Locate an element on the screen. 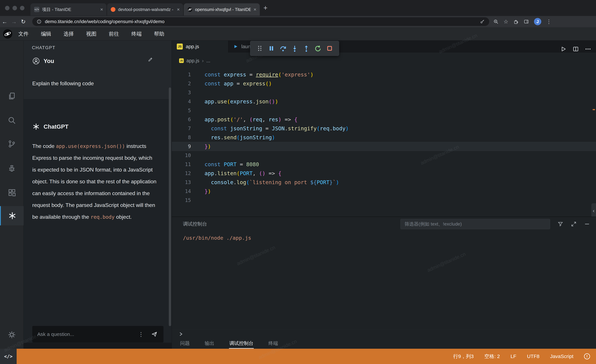 Image resolution: width=596 pixels, height=364 pixels. browser-tab: devtool-postman-walvamdz - × is located at coordinates (145, 10).